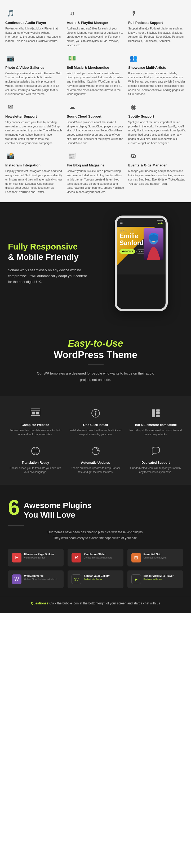  I want to click on plugins-title-block: Awesome Plugins You Will Love, so click(58, 509).